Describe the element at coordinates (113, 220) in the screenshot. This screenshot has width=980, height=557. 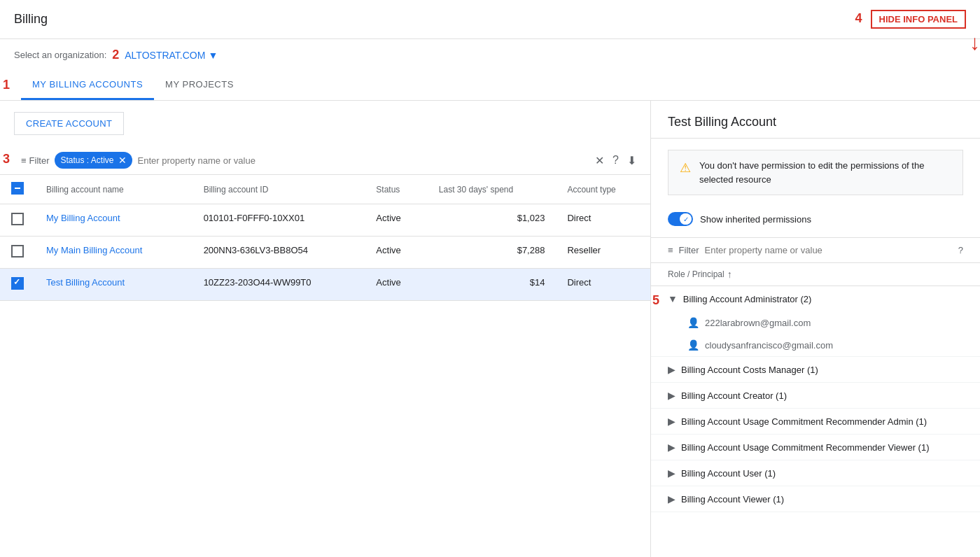
I see `row1-name-cell: My Billing Account` at that location.